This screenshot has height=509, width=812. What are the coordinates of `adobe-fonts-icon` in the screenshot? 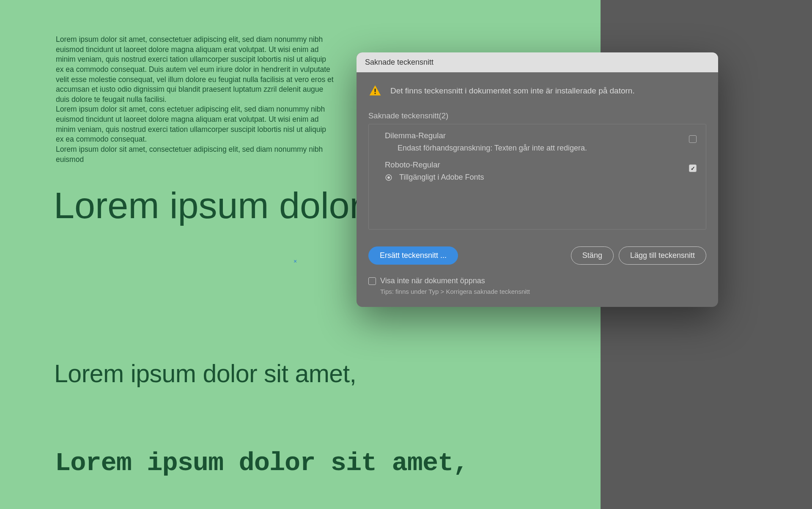 It's located at (389, 178).